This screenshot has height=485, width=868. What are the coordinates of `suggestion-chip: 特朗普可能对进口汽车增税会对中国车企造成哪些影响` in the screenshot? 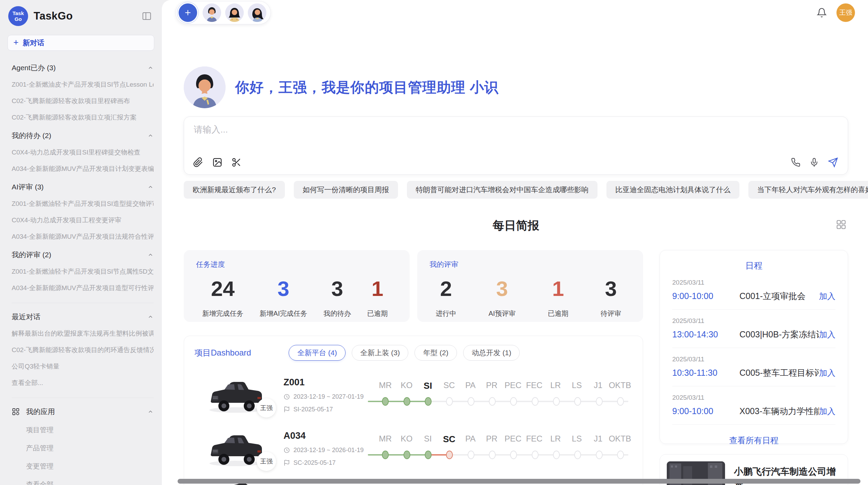 It's located at (502, 190).